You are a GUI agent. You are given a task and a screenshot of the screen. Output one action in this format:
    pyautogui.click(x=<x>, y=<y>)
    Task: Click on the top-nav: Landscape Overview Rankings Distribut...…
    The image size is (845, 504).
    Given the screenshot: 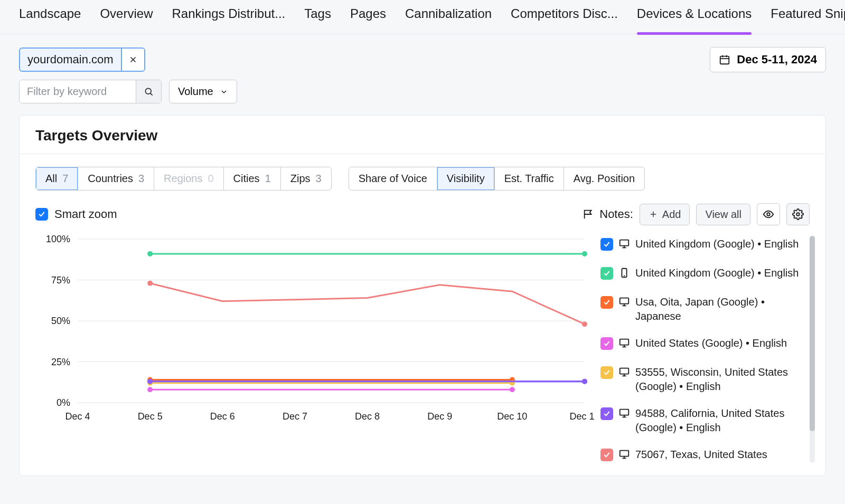 What is the action you would take?
    pyautogui.click(x=422, y=17)
    